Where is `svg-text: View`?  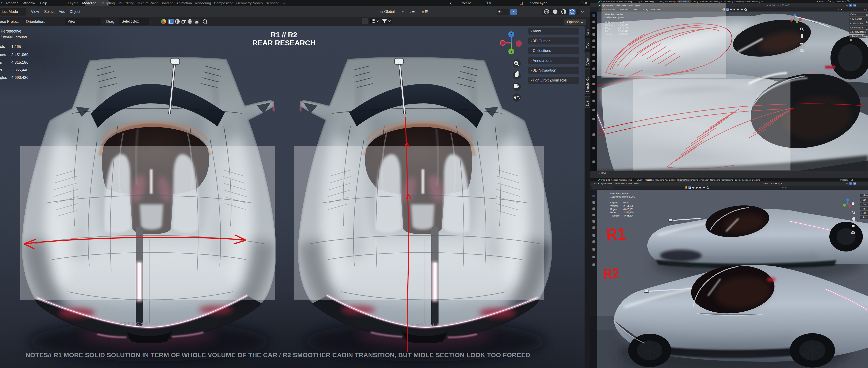 svg-text: View is located at coordinates (588, 61).